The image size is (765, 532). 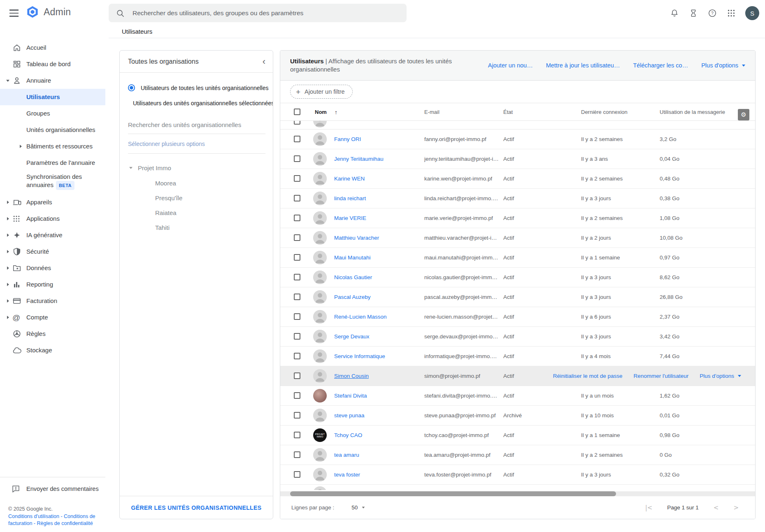 What do you see at coordinates (352, 257) in the screenshot?
I see `user-name-link: Maui Manutahi` at bounding box center [352, 257].